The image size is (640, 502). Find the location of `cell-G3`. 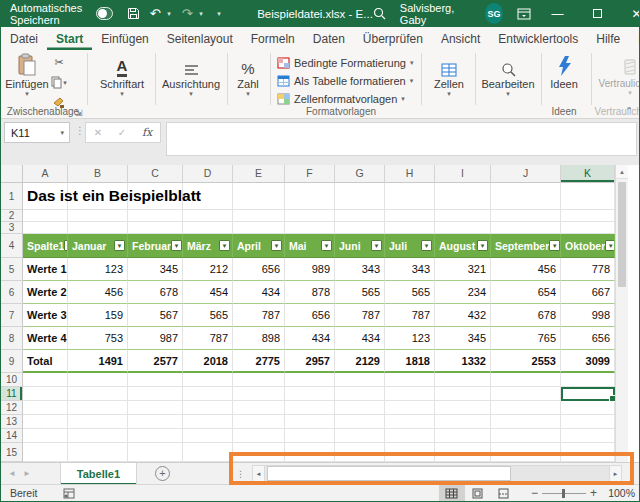

cell-G3 is located at coordinates (360, 228).